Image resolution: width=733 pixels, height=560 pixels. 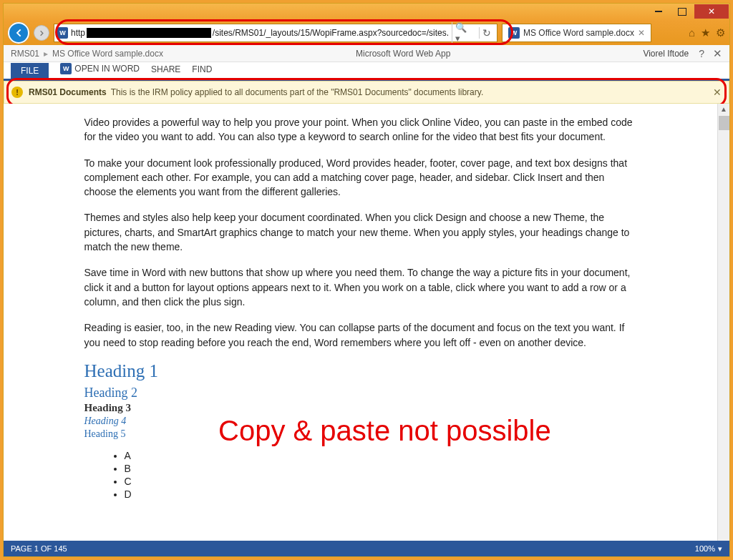 I want to click on chevron-down-icon: ▾, so click(x=720, y=549).